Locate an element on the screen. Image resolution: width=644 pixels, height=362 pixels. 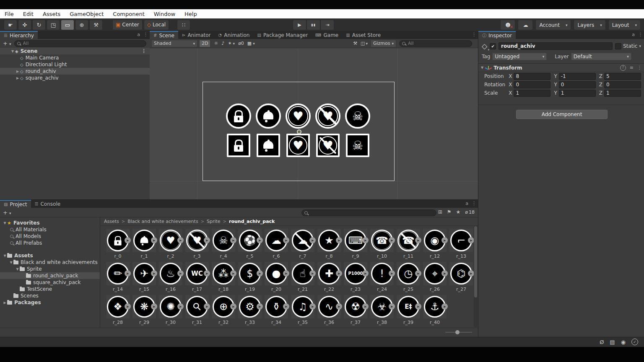
active-checkbox: ✔ is located at coordinates (493, 46).